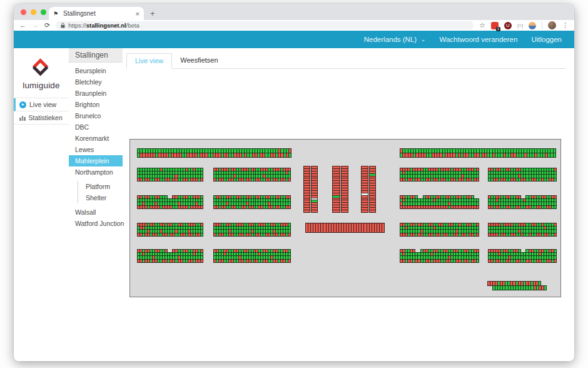 The image size is (588, 368). Describe the element at coordinates (96, 93) in the screenshot. I see `stalling-item-braunplein: Braunplein` at that location.